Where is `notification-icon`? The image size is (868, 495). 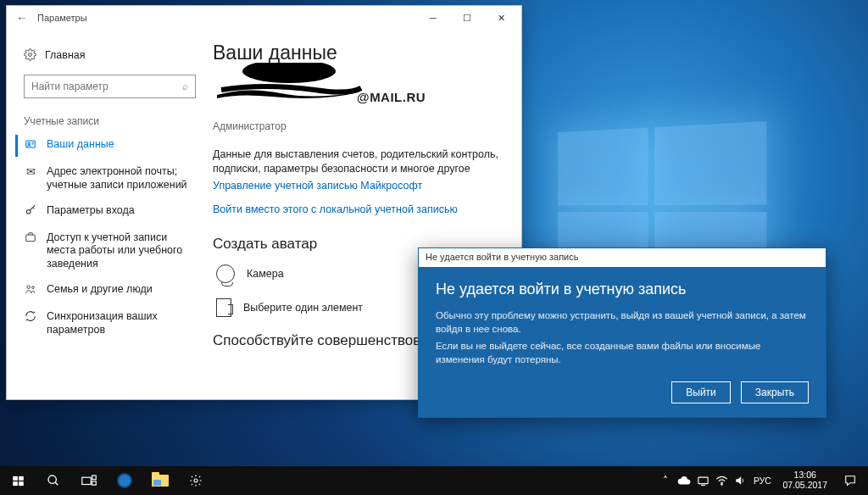 notification-icon is located at coordinates (850, 481).